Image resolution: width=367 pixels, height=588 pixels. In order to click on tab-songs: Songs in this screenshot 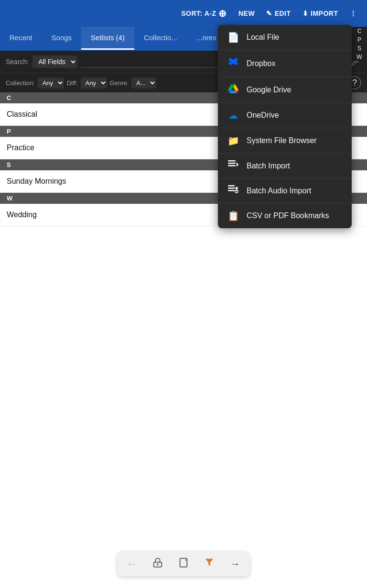, I will do `click(62, 38)`.